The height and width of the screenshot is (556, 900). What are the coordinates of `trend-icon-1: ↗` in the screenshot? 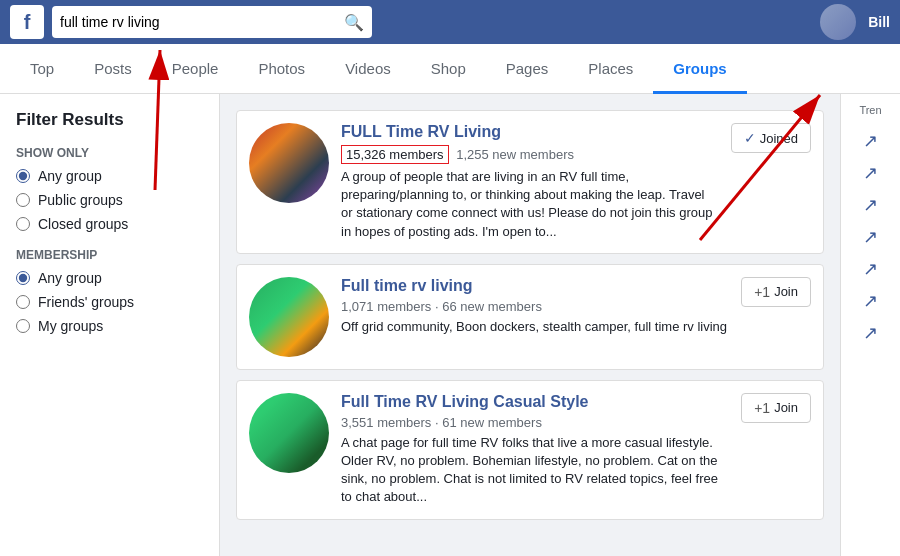 It's located at (870, 141).